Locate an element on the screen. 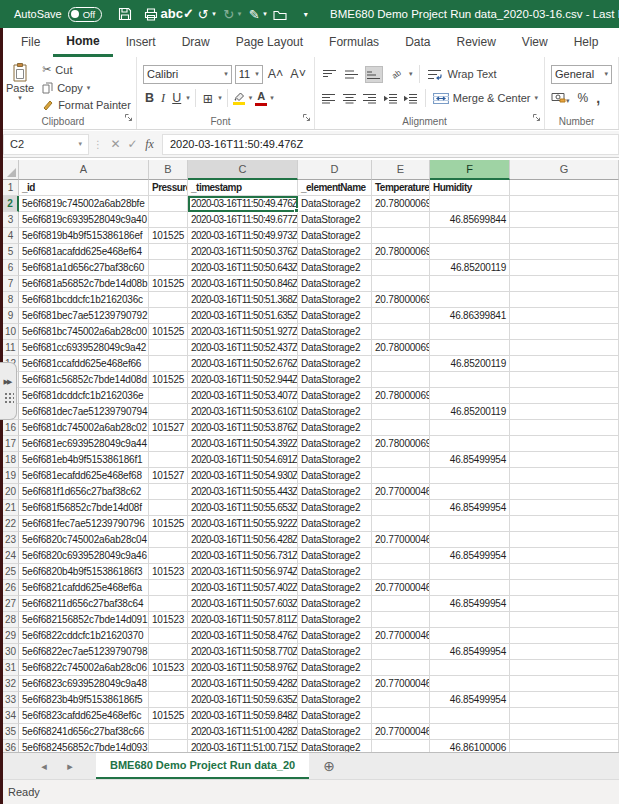  tab-page-layout: Page Layout is located at coordinates (270, 42).